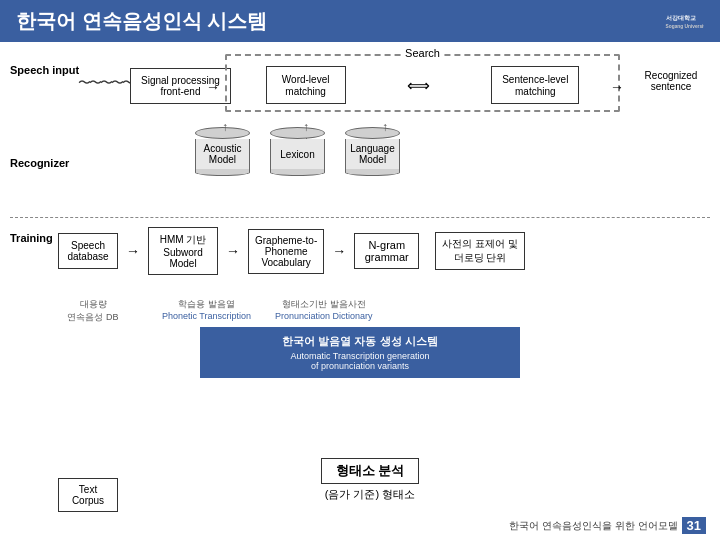 The width and height of the screenshot is (720, 540). What do you see at coordinates (298, 152) in the screenshot?
I see `lexicon-cylinder: Lexicon` at bounding box center [298, 152].